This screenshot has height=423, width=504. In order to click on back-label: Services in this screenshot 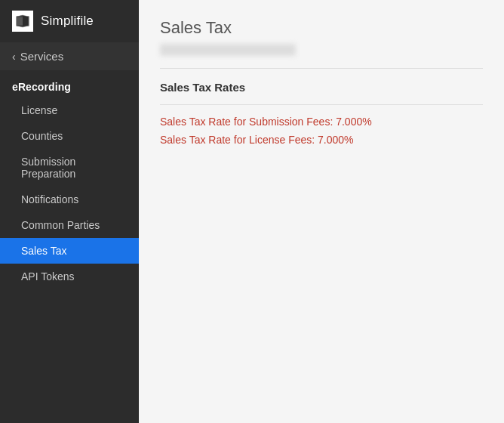, I will do `click(42, 56)`.